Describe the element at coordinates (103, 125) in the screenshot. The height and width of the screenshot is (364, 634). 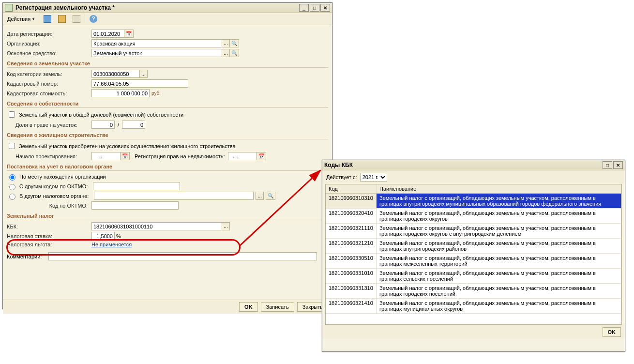
I see `share-num-input` at that location.